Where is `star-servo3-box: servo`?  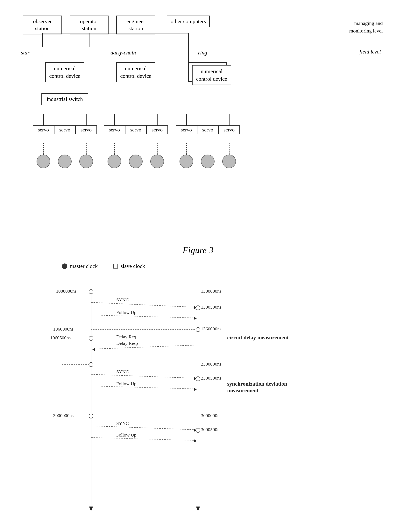
star-servo3-box: servo is located at coordinates (86, 130).